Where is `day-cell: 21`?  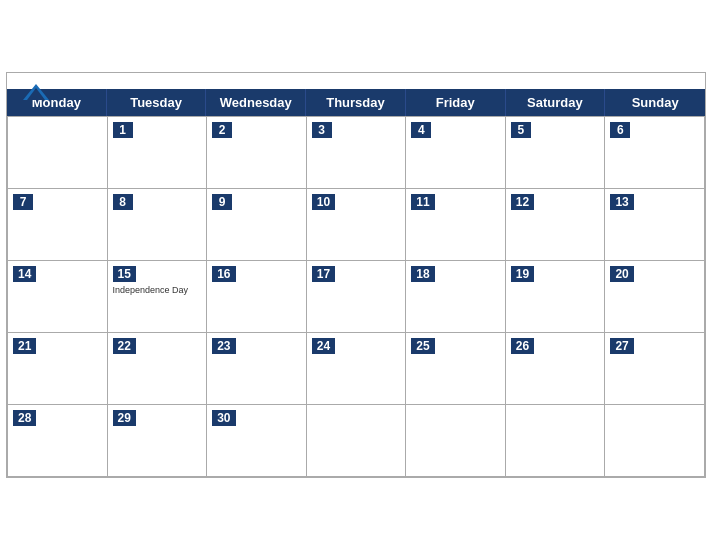
day-cell: 21 is located at coordinates (58, 369).